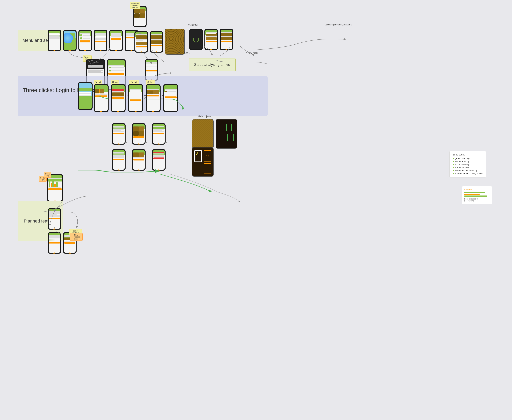 This screenshot has width=512, height=420. What do you see at coordinates (76, 237) in the screenshot?
I see `sticky-planned-2: New detectionmode` at bounding box center [76, 237].